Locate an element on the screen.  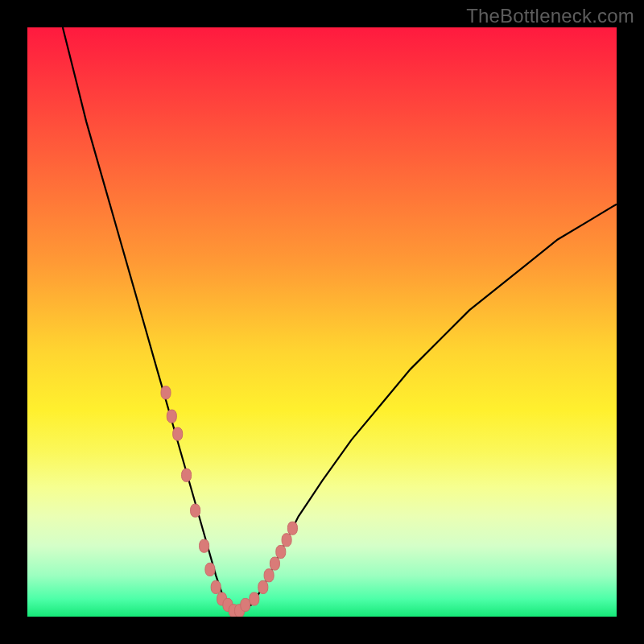
watermark-text: TheBottleneck.com is located at coordinates (551, 16).